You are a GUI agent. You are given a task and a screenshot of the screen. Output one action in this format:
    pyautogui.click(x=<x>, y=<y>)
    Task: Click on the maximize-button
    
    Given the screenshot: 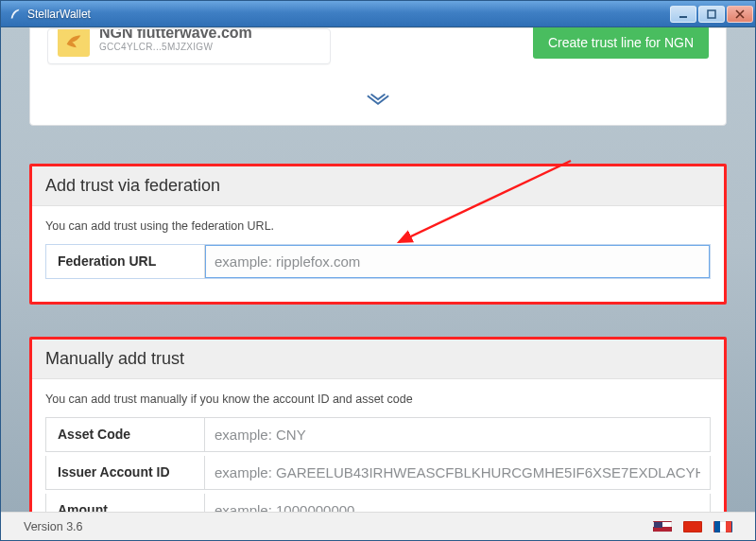 What is the action you would take?
    pyautogui.click(x=712, y=14)
    